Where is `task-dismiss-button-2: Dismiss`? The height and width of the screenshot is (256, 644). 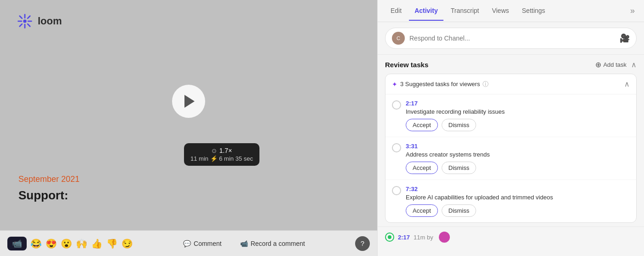 task-dismiss-button-2: Dismiss is located at coordinates (459, 211).